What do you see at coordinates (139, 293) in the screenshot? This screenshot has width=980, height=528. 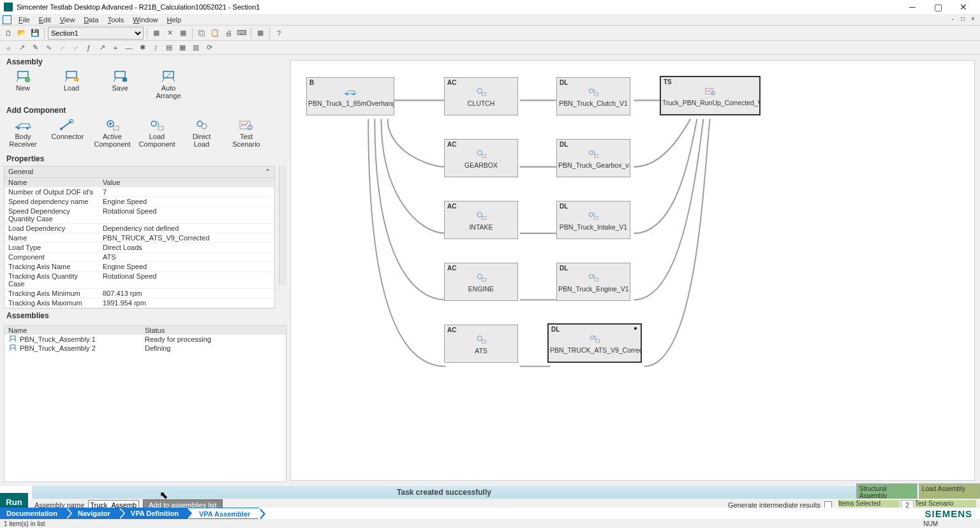 I see `property-row: Tracking Axis Minimum807.413 rpm` at bounding box center [139, 293].